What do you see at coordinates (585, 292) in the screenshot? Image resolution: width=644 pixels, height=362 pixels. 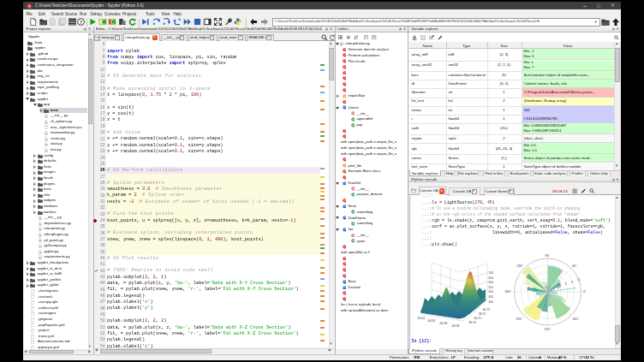 I see `svg-text: 0°` at bounding box center [585, 292].